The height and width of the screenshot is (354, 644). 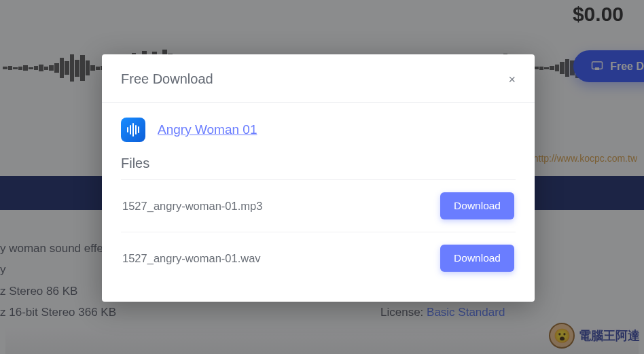 I want to click on modal-header: Free Download ×, so click(x=318, y=79).